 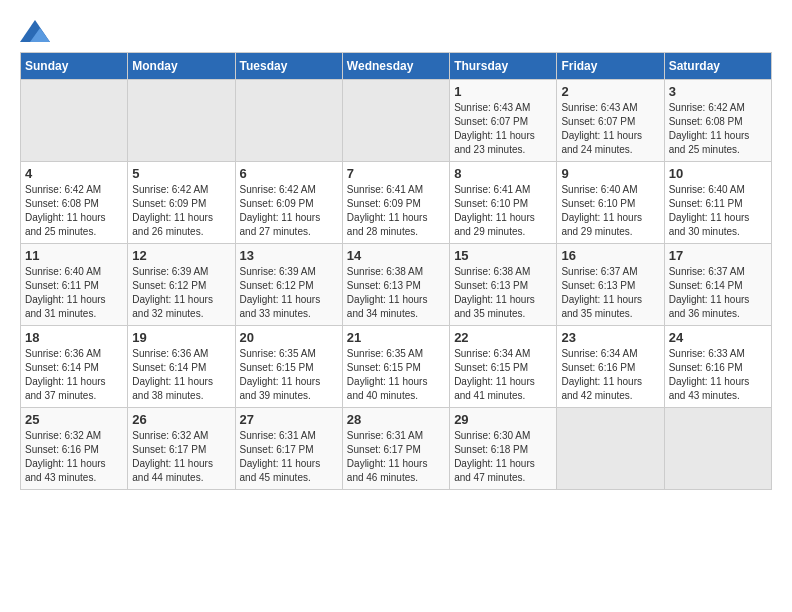 I want to click on calendar-cell: 5Sunrise: 6:42 AMSunset: 6:09 PMDaylight…, so click(x=182, y=203).